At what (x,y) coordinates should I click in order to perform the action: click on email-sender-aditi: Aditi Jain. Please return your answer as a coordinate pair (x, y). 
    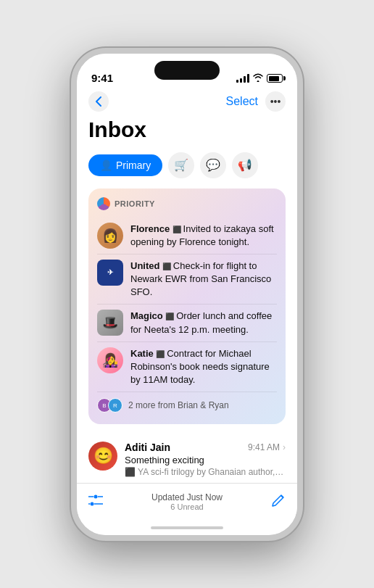
    Looking at the image, I should click on (148, 447).